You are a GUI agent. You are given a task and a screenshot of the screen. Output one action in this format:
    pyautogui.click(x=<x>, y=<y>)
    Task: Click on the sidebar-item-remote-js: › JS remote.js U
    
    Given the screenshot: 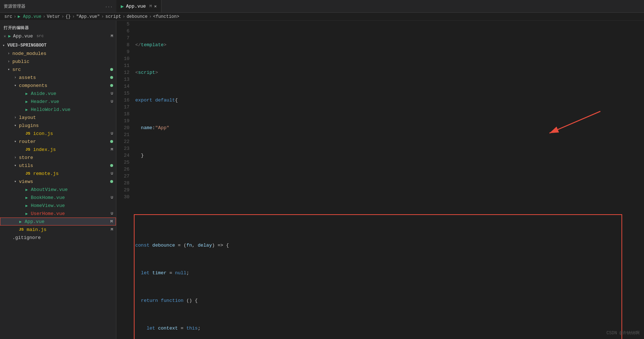 What is the action you would take?
    pyautogui.click(x=58, y=174)
    